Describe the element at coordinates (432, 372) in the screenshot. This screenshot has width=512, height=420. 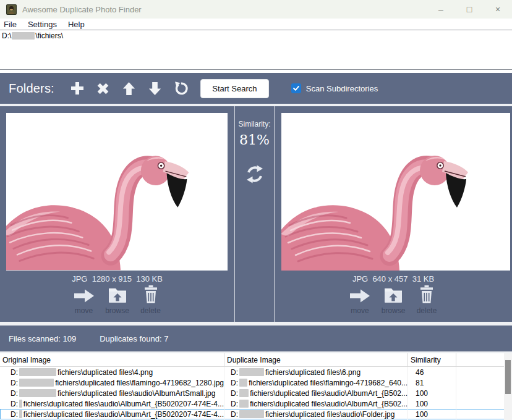
I see `similarity-cell: 46` at that location.